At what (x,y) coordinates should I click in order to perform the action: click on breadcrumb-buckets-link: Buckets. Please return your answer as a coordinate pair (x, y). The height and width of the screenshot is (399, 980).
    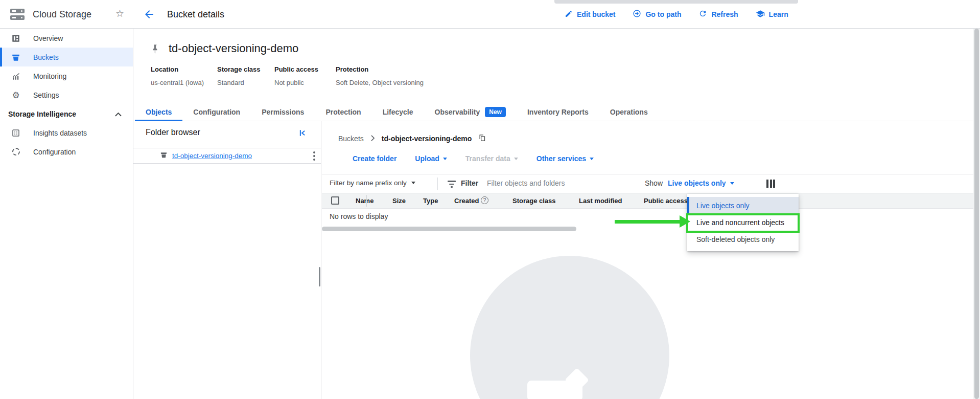
    Looking at the image, I should click on (351, 139).